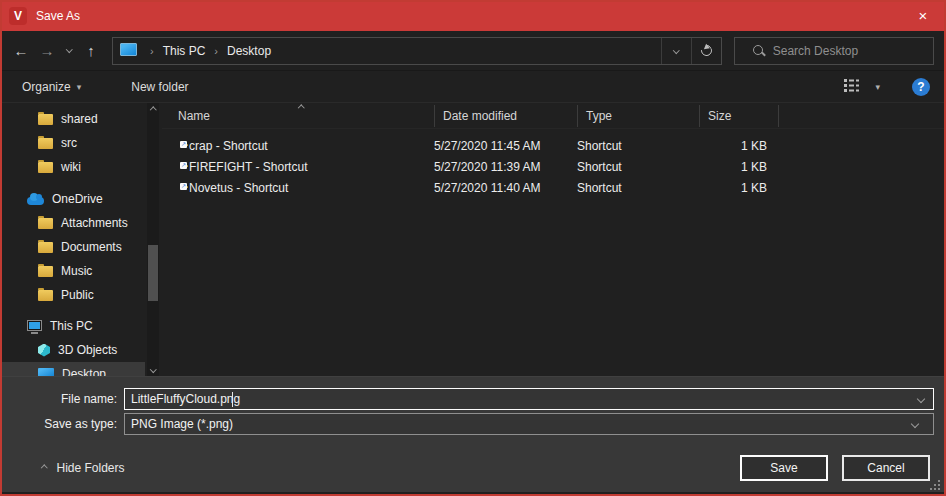 The height and width of the screenshot is (496, 946). Describe the element at coordinates (80, 87) in the screenshot. I see `caret-down-icon: ▾` at that location.